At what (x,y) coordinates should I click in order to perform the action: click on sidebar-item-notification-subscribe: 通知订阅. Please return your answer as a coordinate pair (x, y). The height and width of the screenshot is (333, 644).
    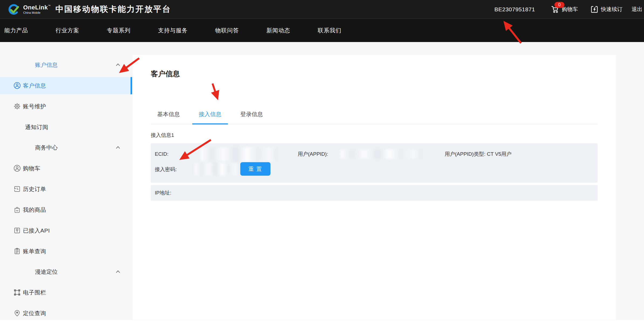
    Looking at the image, I should click on (66, 127).